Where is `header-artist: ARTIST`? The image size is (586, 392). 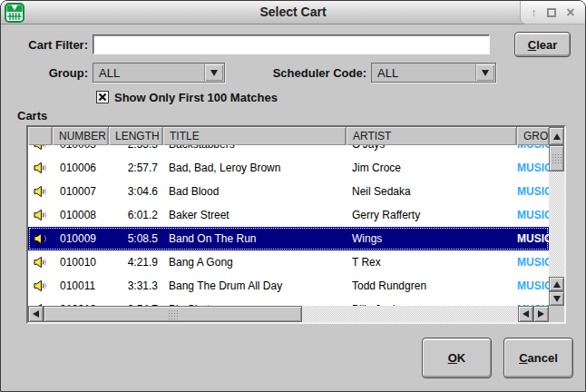 header-artist: ARTIST is located at coordinates (432, 136).